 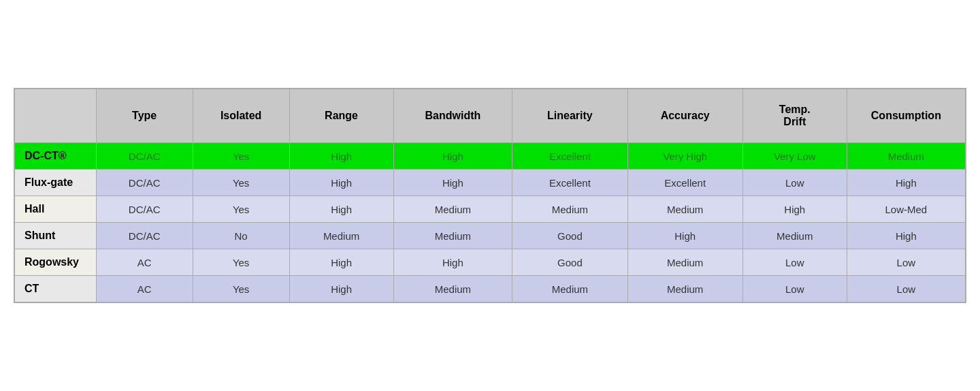 I want to click on header-row: Type Isolated Range Bandwidth Linearity …, so click(x=490, y=116).